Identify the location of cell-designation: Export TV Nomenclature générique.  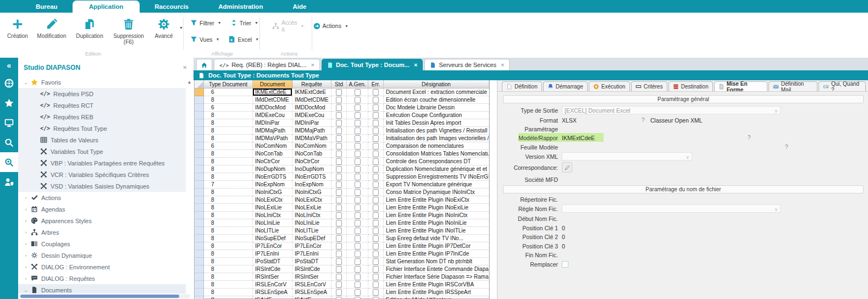
(436, 185).